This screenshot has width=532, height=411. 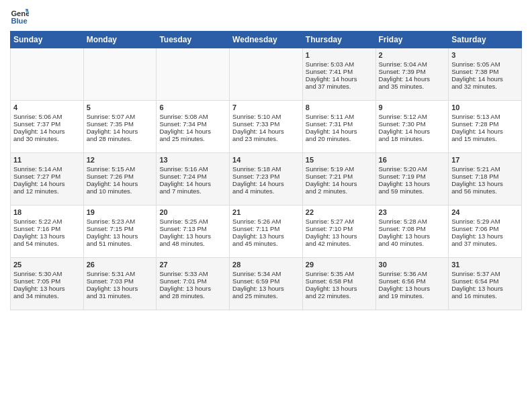 I want to click on day-info-line: Sunrise: 5:11 AM, so click(x=339, y=117).